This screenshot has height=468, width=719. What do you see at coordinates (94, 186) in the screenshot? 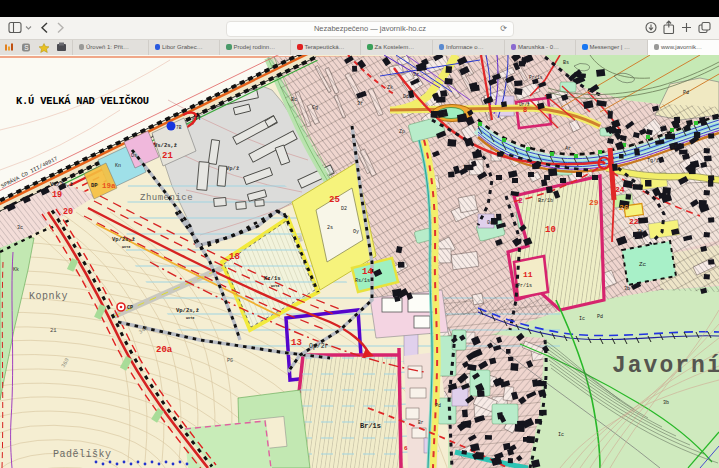
I see `svg-text: DP` at bounding box center [94, 186].